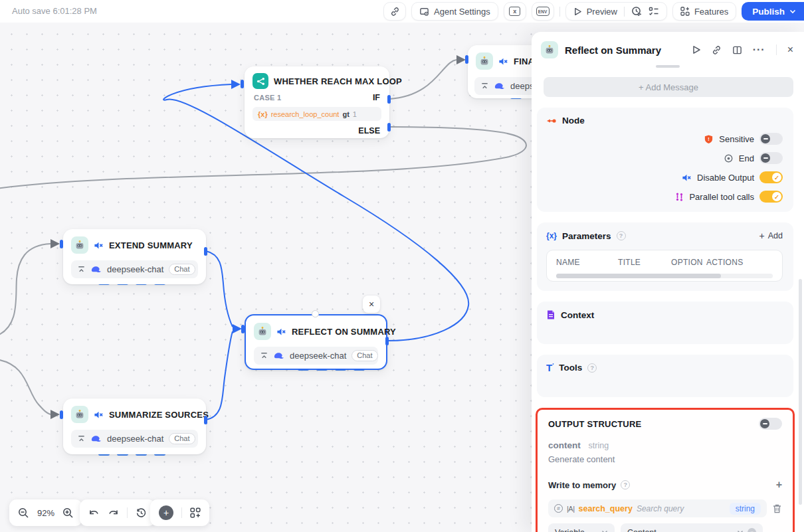 The height and width of the screenshot is (532, 804). I want to click on close-tag-icon: x, so click(514, 11).